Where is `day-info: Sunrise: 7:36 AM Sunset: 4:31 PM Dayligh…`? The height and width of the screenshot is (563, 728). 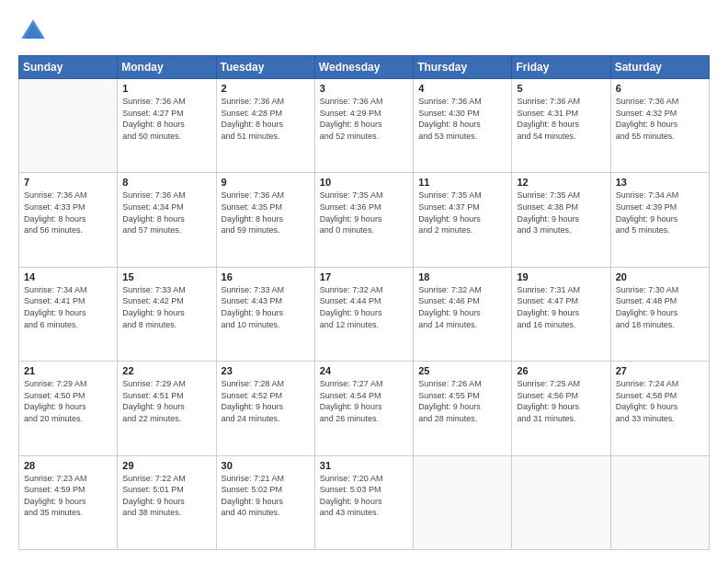 day-info: Sunrise: 7:36 AM Sunset: 4:31 PM Dayligh… is located at coordinates (561, 119).